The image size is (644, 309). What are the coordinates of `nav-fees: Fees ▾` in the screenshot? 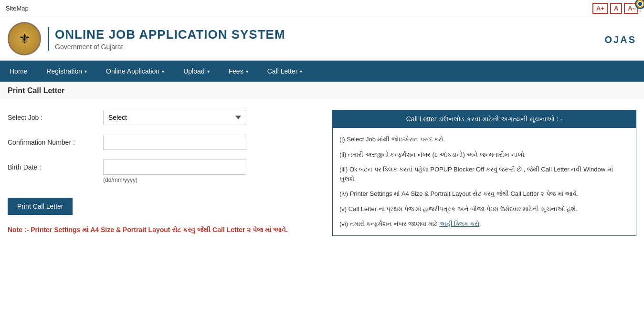 It's located at (239, 71).